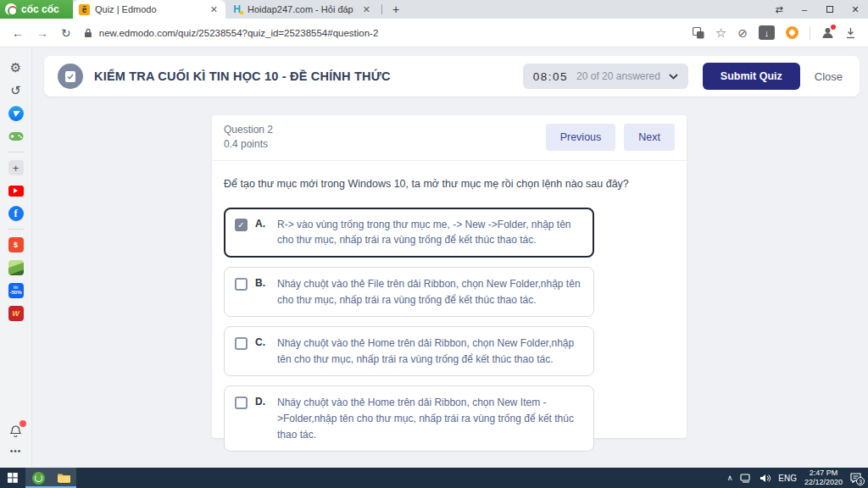 This screenshot has height=488, width=868. What do you see at coordinates (237, 10) in the screenshot?
I see `hoidap-favicon-icon: H` at bounding box center [237, 10].